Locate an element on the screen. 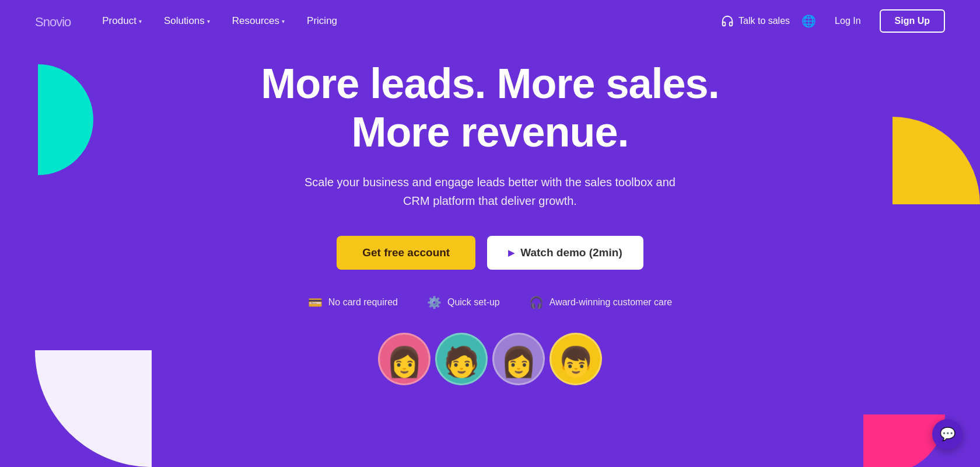  nav-pricing: Pricing is located at coordinates (322, 21).